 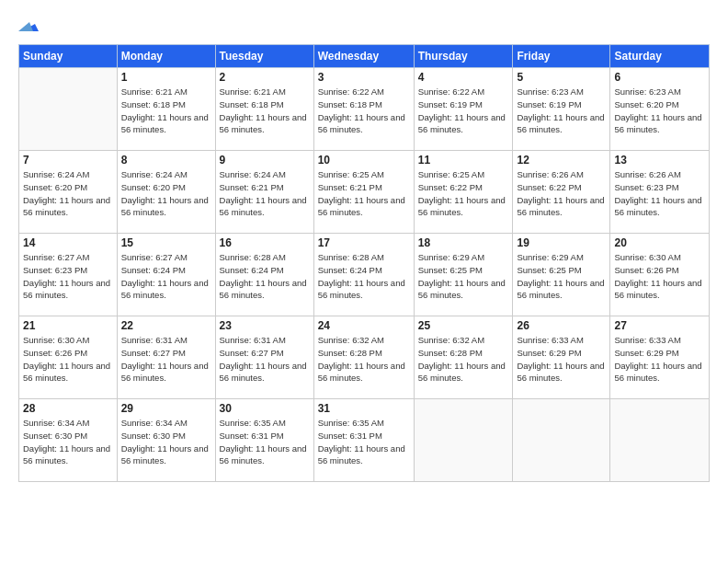 I want to click on day-info: Sunrise: 6:23 AMSunset: 6:20 PMDaylight:…, so click(x=660, y=110).